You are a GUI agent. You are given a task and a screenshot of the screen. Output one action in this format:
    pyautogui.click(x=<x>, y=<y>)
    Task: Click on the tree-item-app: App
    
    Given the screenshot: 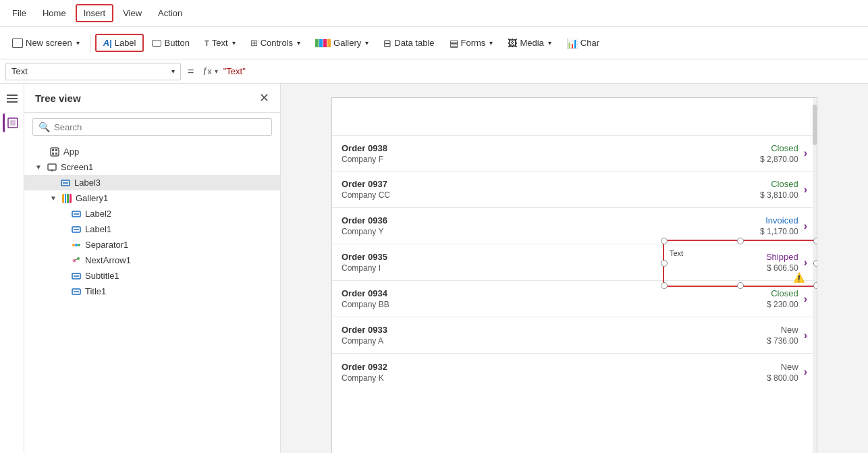 What is the action you would take?
    pyautogui.click(x=153, y=151)
    